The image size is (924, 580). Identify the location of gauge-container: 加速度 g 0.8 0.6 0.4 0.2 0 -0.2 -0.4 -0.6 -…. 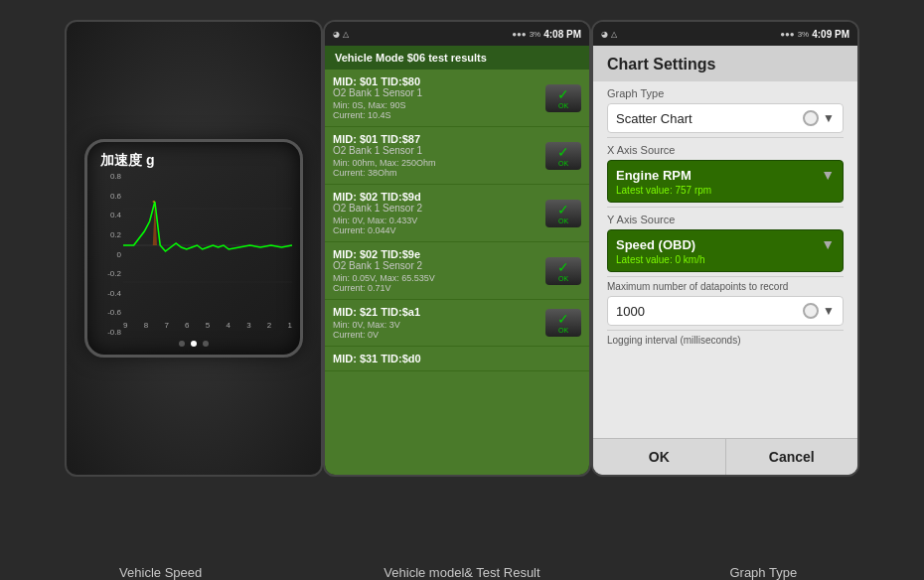
(194, 248).